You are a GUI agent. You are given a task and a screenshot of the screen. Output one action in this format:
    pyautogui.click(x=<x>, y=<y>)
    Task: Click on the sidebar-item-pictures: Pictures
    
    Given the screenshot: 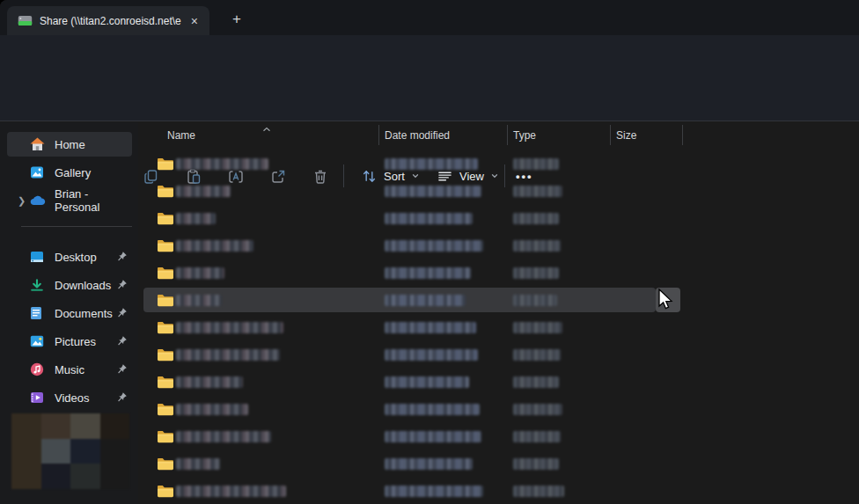 What is the action you would take?
    pyautogui.click(x=70, y=341)
    